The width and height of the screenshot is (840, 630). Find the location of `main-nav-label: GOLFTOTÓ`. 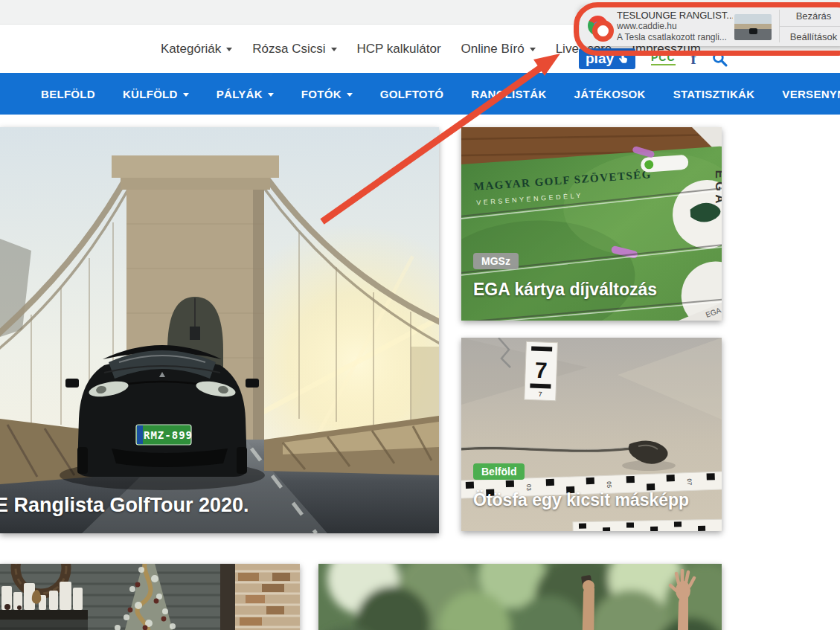

main-nav-label: GOLFTOTÓ is located at coordinates (412, 94).